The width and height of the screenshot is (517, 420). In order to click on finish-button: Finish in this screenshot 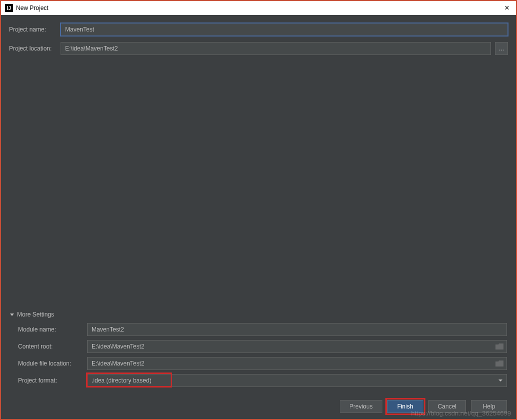, I will do `click(405, 406)`.